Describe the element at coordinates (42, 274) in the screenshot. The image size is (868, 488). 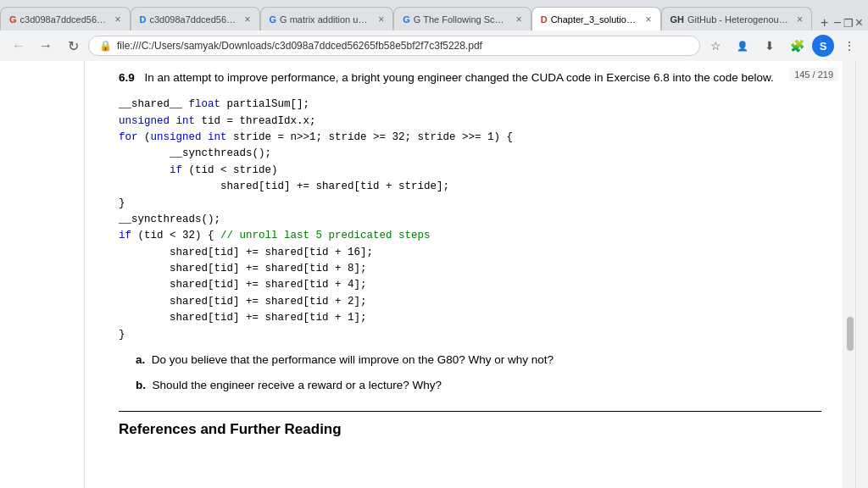
I see `left-sidebar` at that location.